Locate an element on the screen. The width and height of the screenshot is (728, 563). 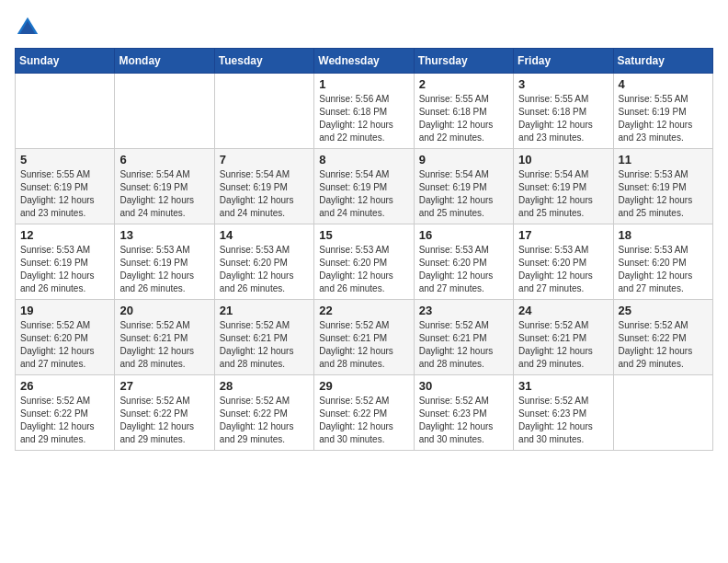
day-number: 8 is located at coordinates (364, 160).